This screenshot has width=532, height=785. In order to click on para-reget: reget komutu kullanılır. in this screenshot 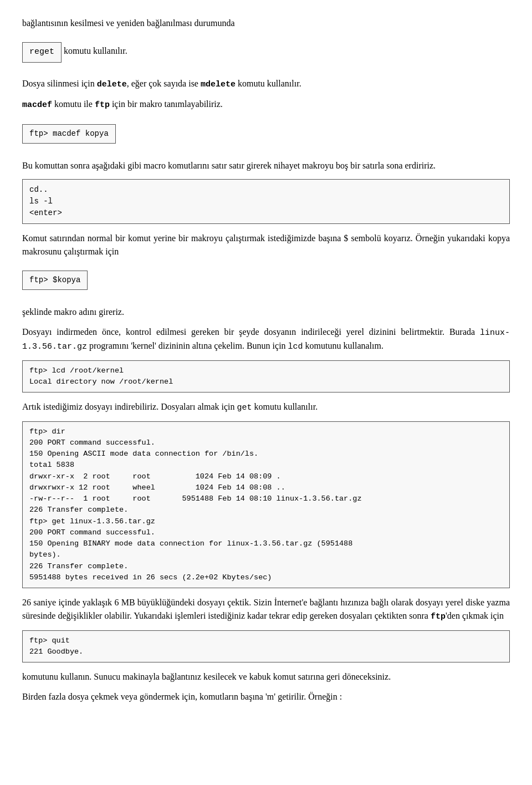, I will do `click(266, 53)`.